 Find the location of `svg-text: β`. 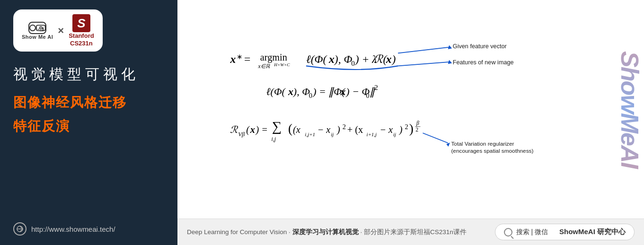

svg-text: β is located at coordinates (417, 123).